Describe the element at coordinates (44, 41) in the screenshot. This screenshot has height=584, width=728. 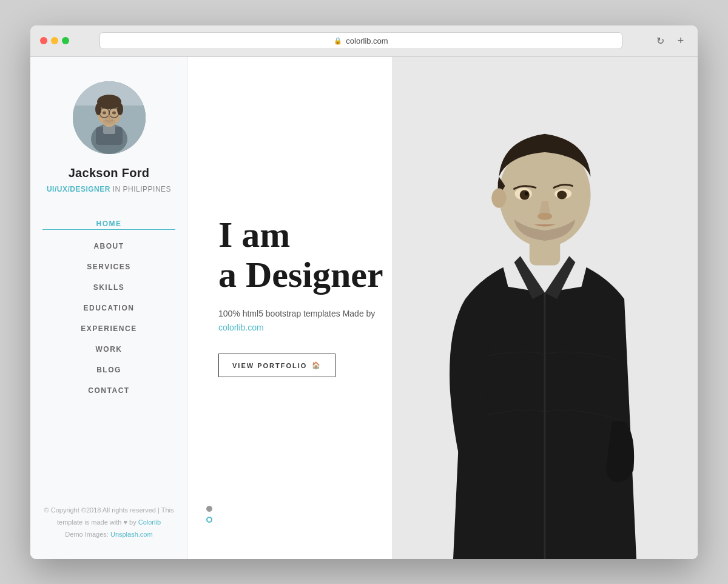
I see `close-button` at that location.